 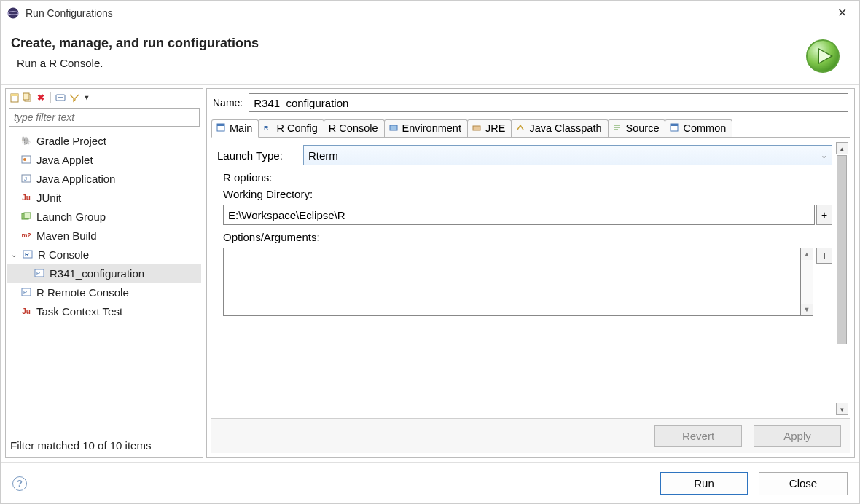 I want to click on panel-scrollbar: ▴ ▾, so click(x=842, y=278).